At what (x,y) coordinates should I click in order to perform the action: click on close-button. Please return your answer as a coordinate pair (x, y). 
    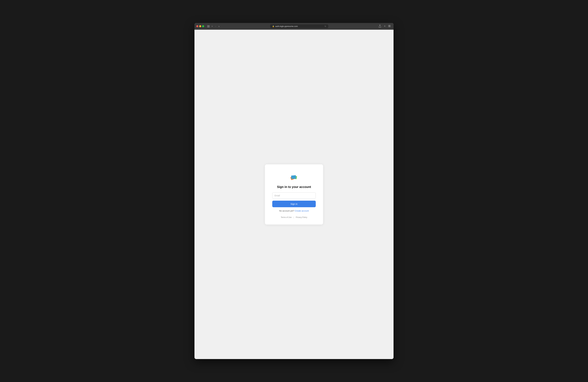
    Looking at the image, I should click on (197, 26).